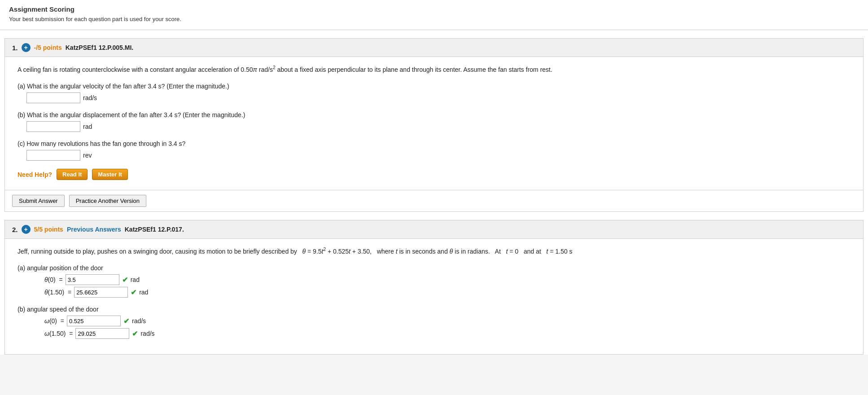 Image resolution: width=868 pixels, height=395 pixels. I want to click on omega-0-input, so click(94, 321).